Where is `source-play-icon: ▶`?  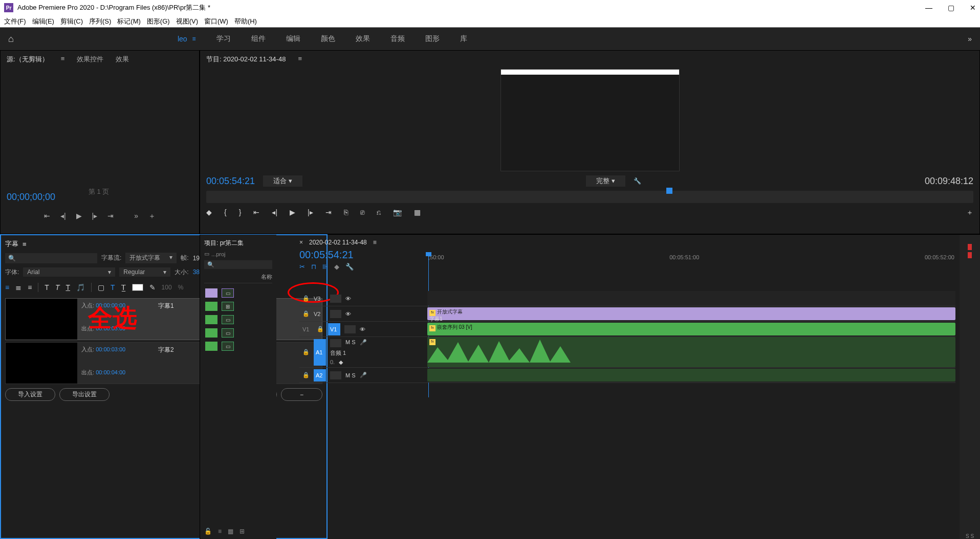
source-play-icon: ▶ is located at coordinates (79, 216).